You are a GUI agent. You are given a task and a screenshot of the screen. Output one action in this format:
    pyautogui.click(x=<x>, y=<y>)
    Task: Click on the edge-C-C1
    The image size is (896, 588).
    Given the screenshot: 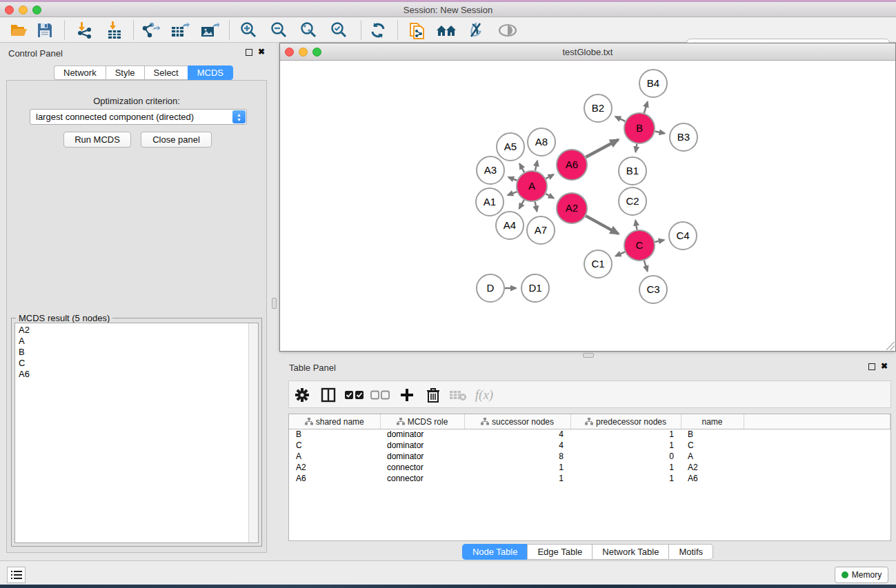 What is the action you would take?
    pyautogui.click(x=621, y=254)
    